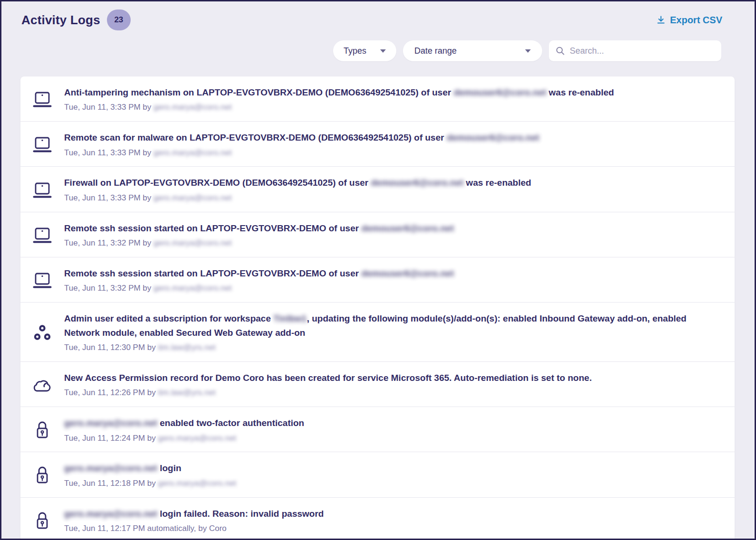  I want to click on activity-log-row: Remote scan for malware on LAPTOP-EVGTOV…, so click(377, 143).